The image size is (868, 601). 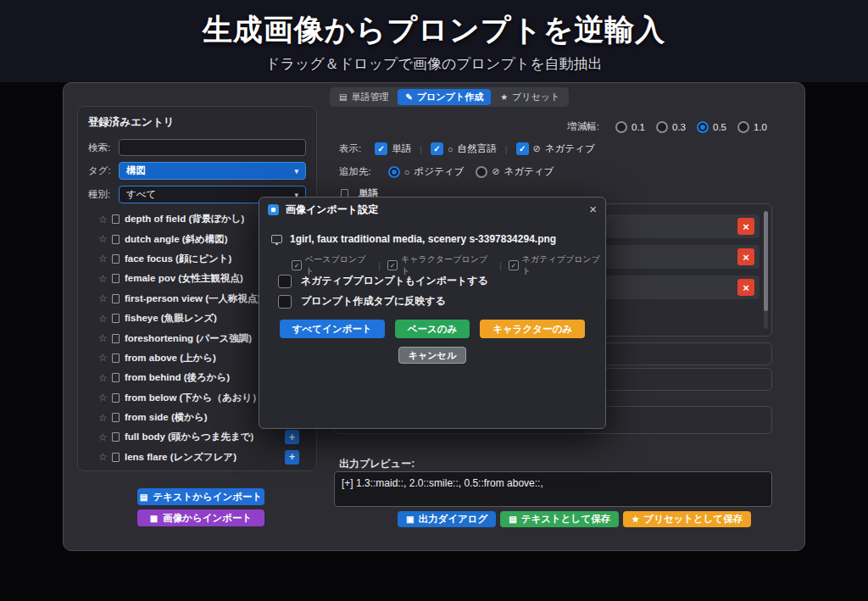 I want to click on scrollbar, so click(x=766, y=270).